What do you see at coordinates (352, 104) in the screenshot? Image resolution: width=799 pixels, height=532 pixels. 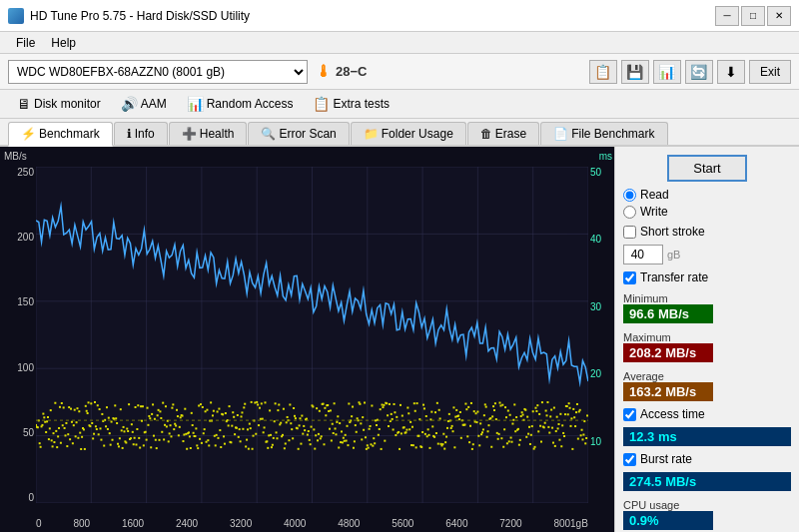 I see `toolbar-extra-tests: 📋 Extra tests` at bounding box center [352, 104].